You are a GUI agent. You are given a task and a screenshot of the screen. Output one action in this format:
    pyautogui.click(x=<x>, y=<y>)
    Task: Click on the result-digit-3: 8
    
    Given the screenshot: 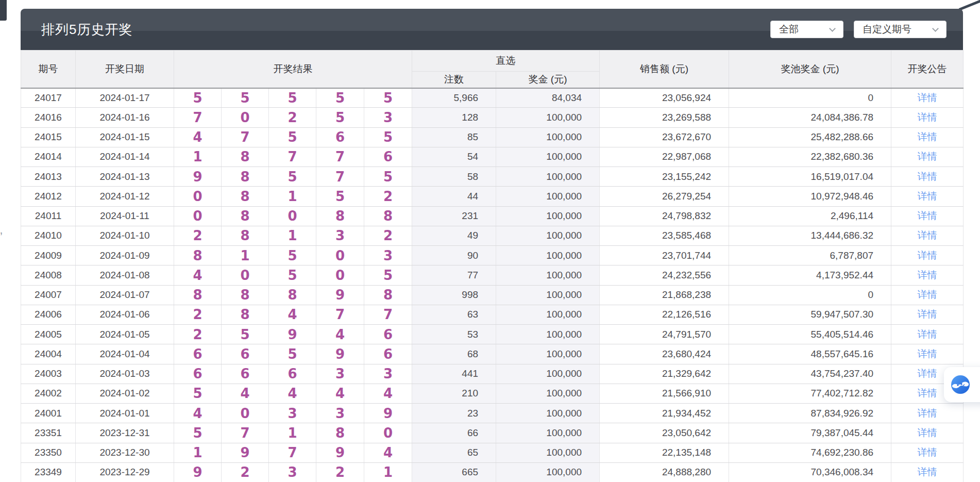 What is the action you would take?
    pyautogui.click(x=293, y=295)
    